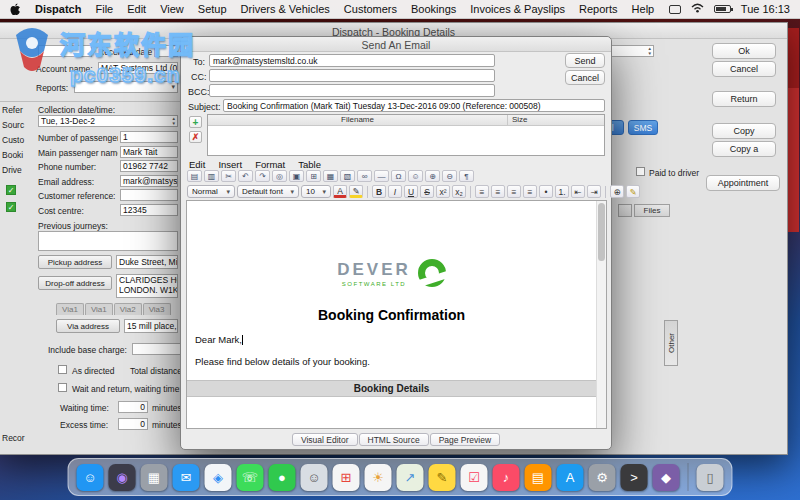 The width and height of the screenshot is (800, 500). Describe the element at coordinates (211, 192) in the screenshot. I see `paragraph-style-dropdown: Normal▾` at that location.